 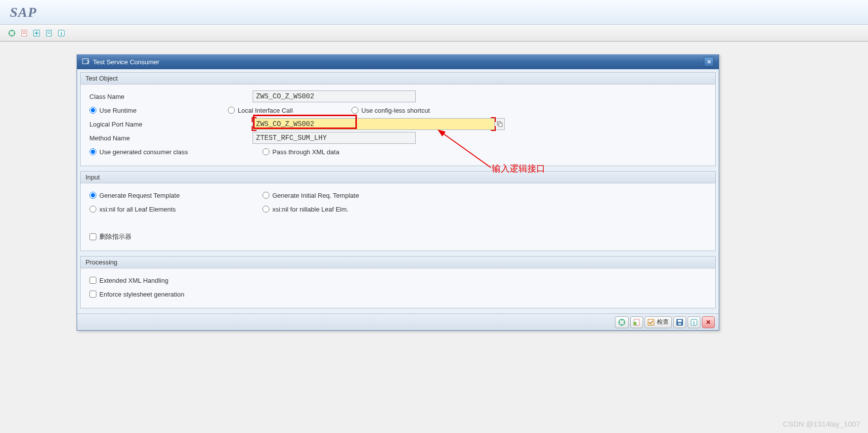 I want to click on method-name-field, so click(x=334, y=138).